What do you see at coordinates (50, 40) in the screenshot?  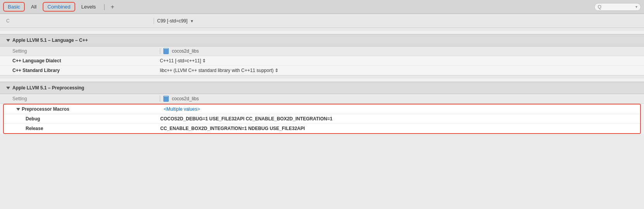 I see `section-title-language-cpp: Apple LLVM 5.1 – Language – C++` at bounding box center [50, 40].